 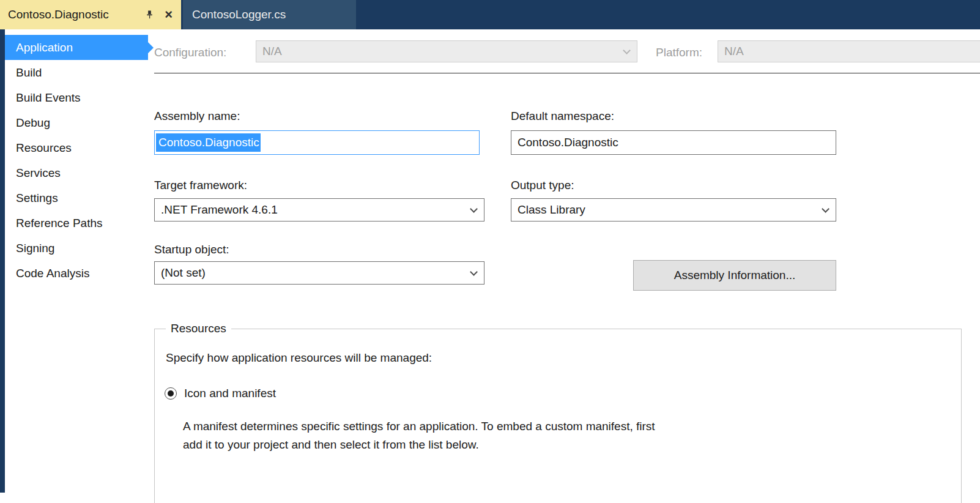 I want to click on sidebar-item-code-analysis: Code Analysis, so click(x=76, y=273).